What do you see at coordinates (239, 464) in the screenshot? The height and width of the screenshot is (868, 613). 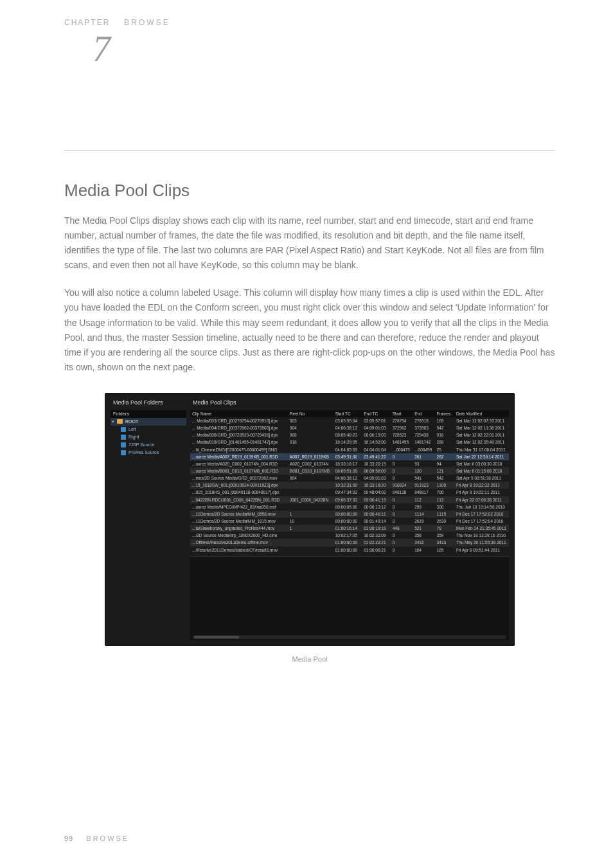 I see `cell: ...ource Media/A020_C002_01074N_004.R3D` at bounding box center [239, 464].